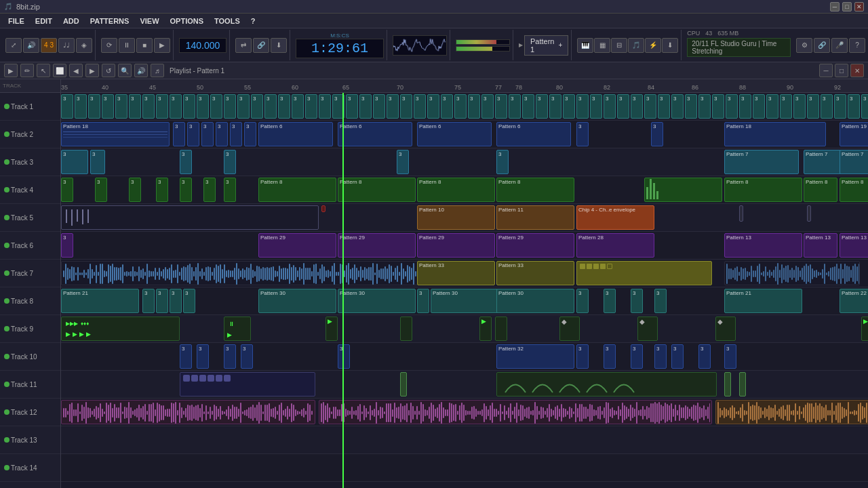 The width and height of the screenshot is (868, 488). I want to click on playlist-min-btn: ─, so click(826, 70).